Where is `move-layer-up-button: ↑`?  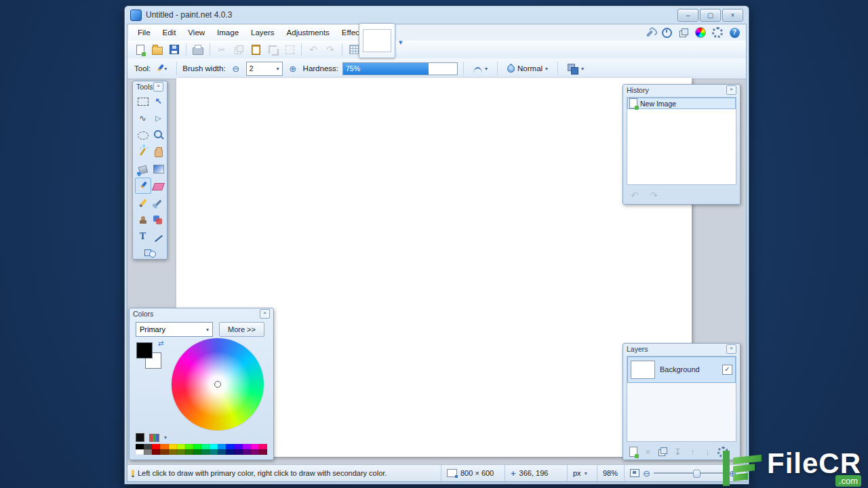
move-layer-up-button: ↑ is located at coordinates (693, 451).